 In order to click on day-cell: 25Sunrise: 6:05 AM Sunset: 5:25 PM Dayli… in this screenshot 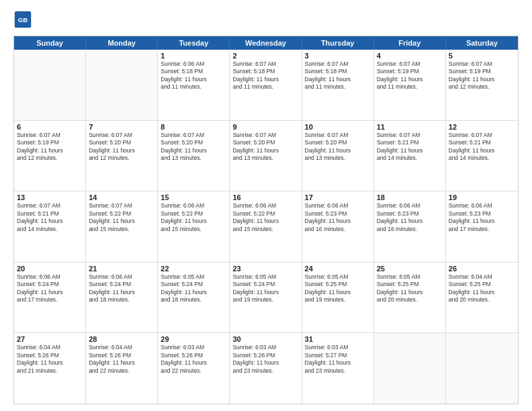, I will do `click(410, 298)`.